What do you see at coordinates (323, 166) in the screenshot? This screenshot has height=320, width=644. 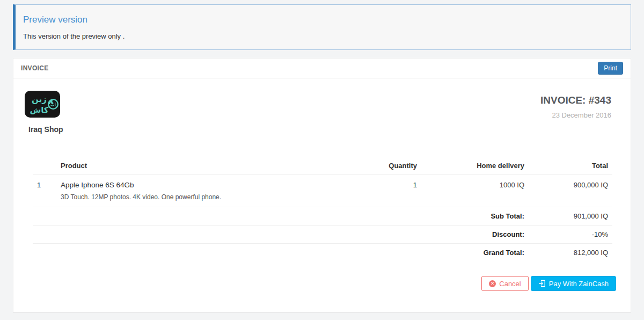 I see `table-header-row: Product Quantity Home delivery Total` at bounding box center [323, 166].